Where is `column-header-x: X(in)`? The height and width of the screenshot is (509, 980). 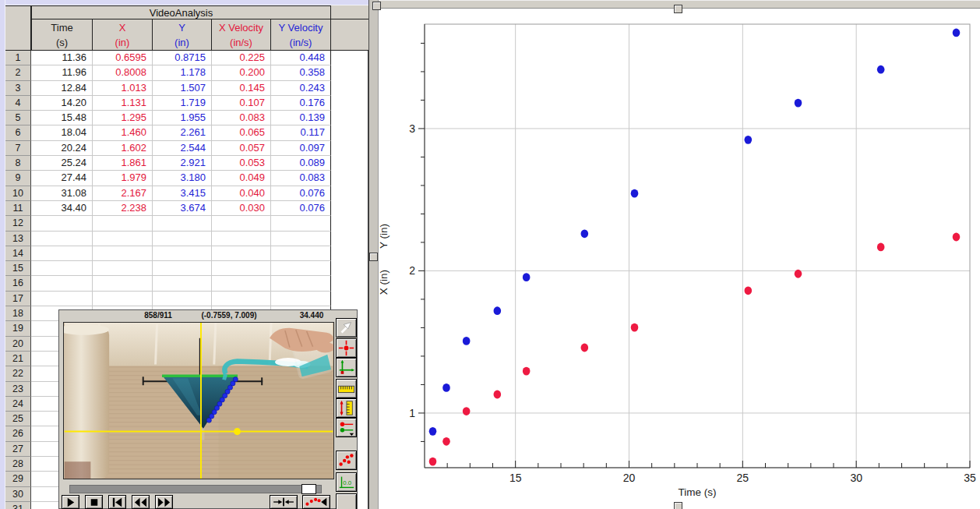 column-header-x: X(in) is located at coordinates (123, 35).